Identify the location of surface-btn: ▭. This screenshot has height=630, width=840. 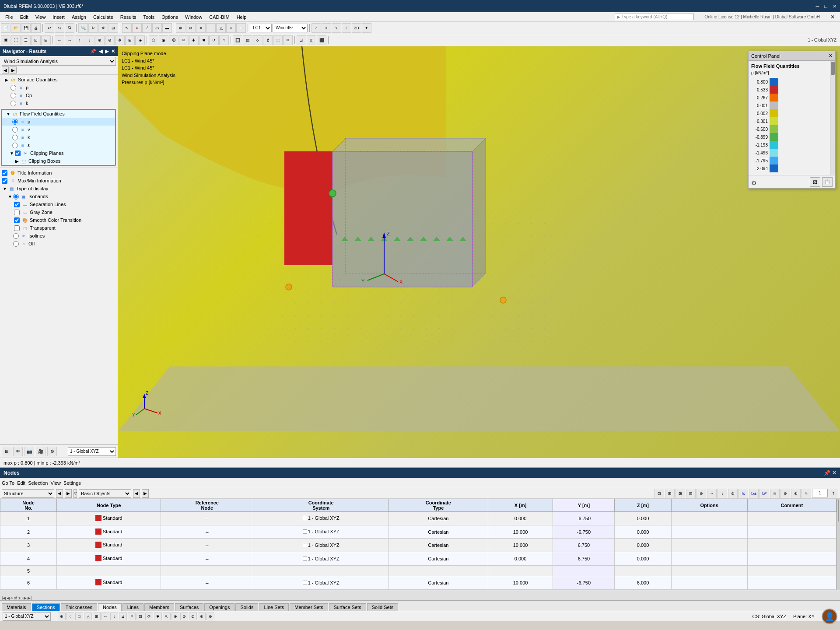
(157, 28).